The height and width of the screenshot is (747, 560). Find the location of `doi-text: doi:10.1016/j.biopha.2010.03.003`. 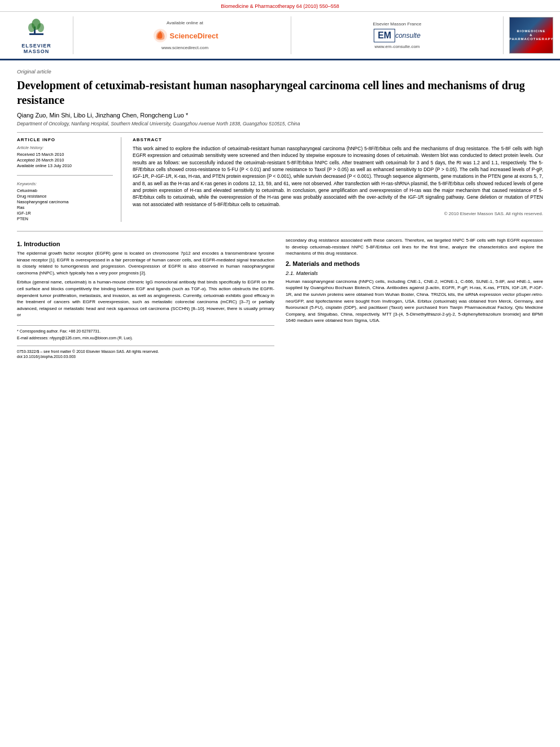

doi-text: doi:10.1016/j.biopha.2010.03.003 is located at coordinates (146, 357).